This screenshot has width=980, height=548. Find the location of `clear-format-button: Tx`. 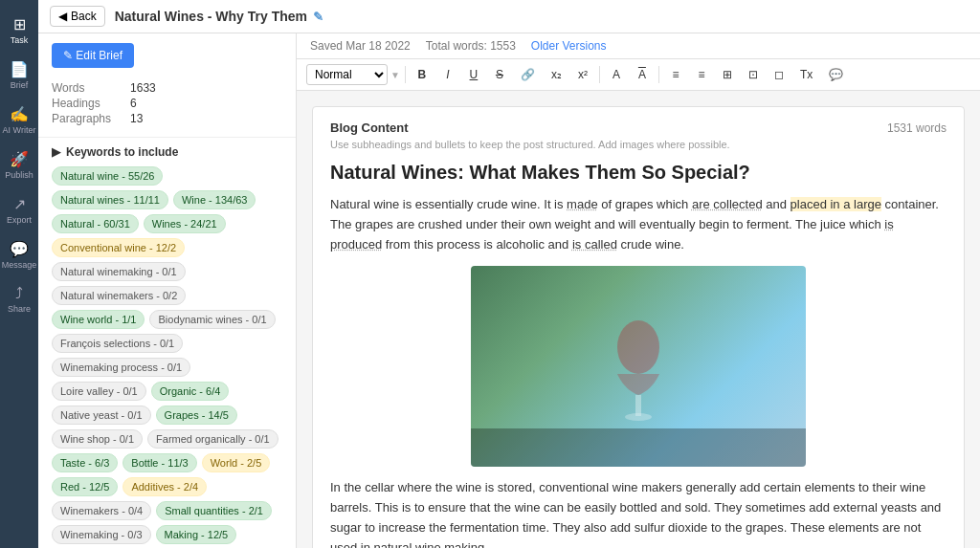

clear-format-button: Tx is located at coordinates (806, 75).